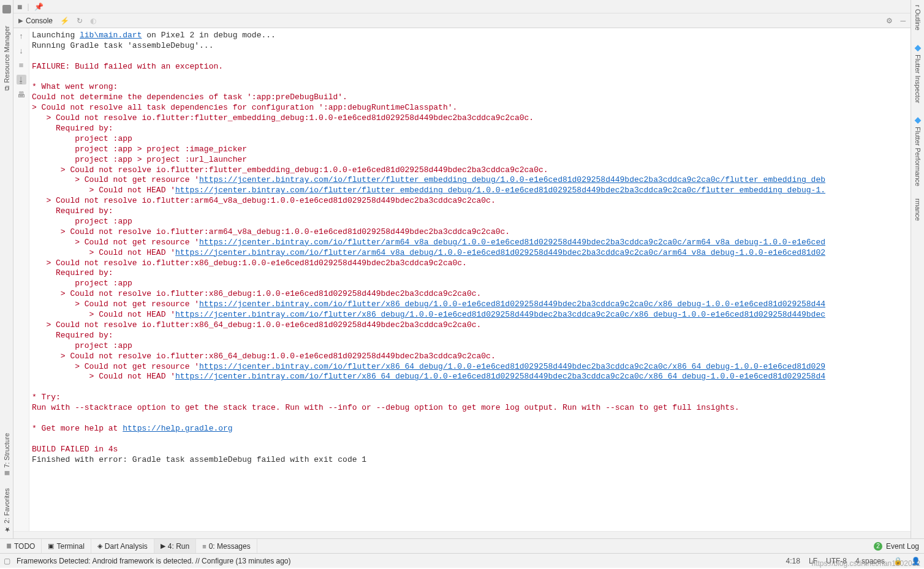 Image resolution: width=924 pixels, height=569 pixels. Describe the element at coordinates (918, 157) in the screenshot. I see `flutter-performance-label: Flutter Performance` at that location.